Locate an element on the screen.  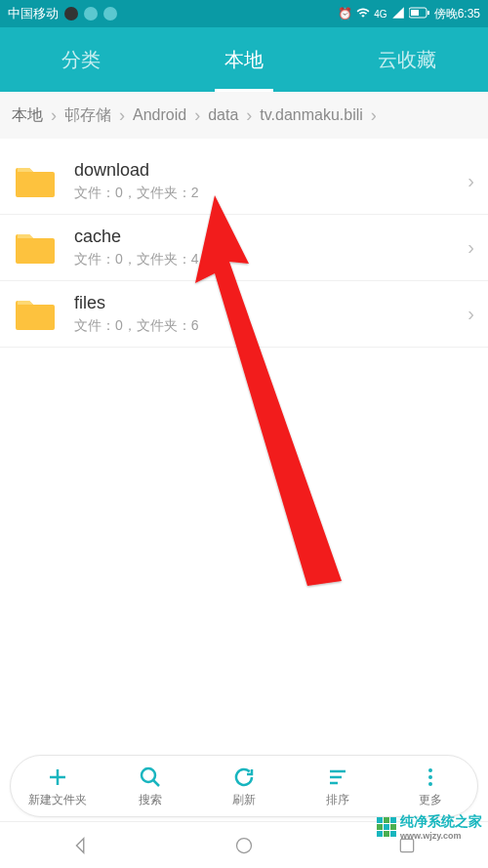
breadcrumb: 本地 › 邨存储 › Android › data › tv.danmaku.b… is located at coordinates (244, 115).